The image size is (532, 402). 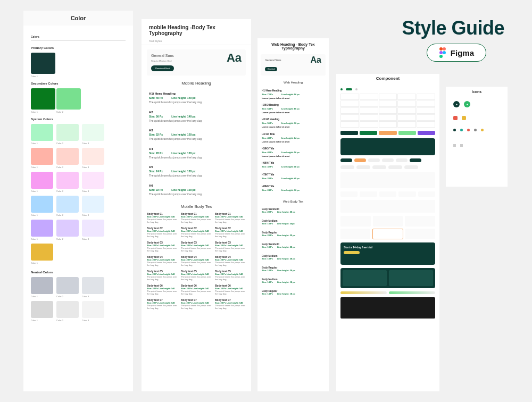 What do you see at coordinates (196, 83) in the screenshot?
I see `mobile-heading-section: Mobile Heading` at bounding box center [196, 83].